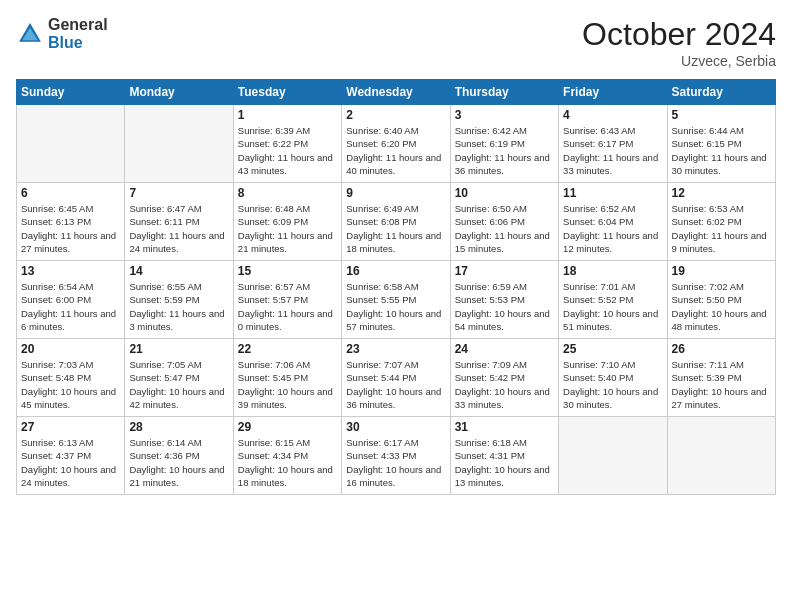 The height and width of the screenshot is (612, 792). Describe the element at coordinates (721, 92) in the screenshot. I see `weekday-header: Saturday` at that location.